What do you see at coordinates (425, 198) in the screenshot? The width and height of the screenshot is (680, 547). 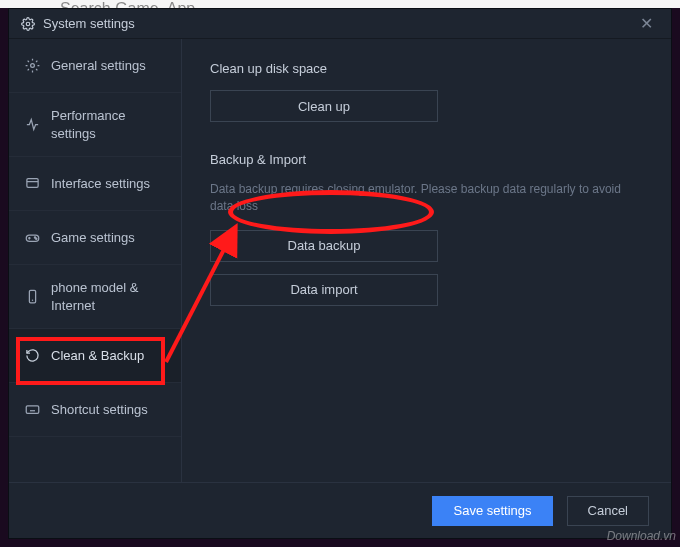 I see `backup-note: Data backup requires closing emulator. P…` at bounding box center [425, 198].